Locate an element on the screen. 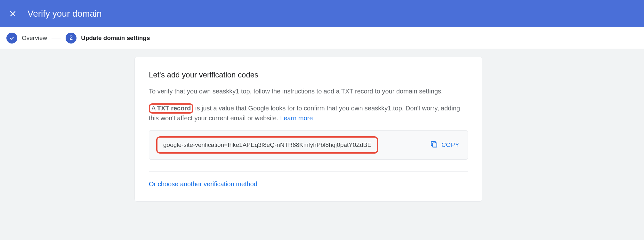 Image resolution: width=644 pixels, height=240 pixels. divider is located at coordinates (309, 172).